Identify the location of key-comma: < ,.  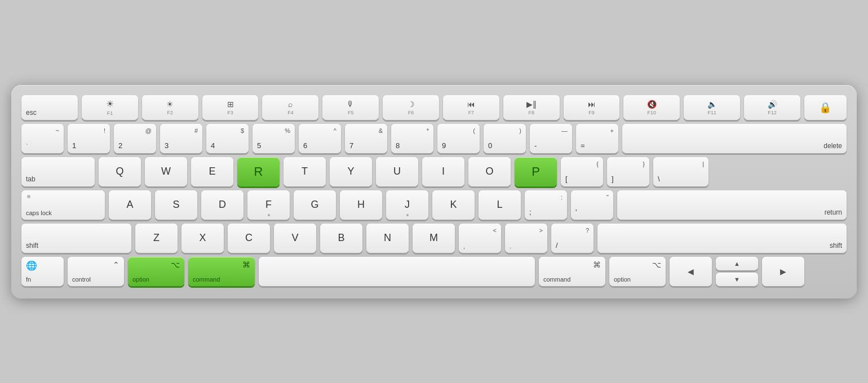
(480, 238).